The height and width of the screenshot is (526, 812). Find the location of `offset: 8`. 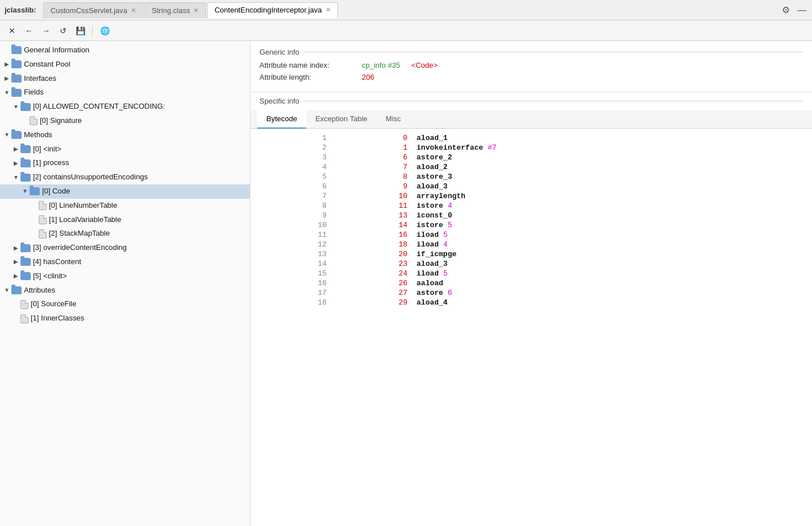

offset: 8 is located at coordinates (372, 176).